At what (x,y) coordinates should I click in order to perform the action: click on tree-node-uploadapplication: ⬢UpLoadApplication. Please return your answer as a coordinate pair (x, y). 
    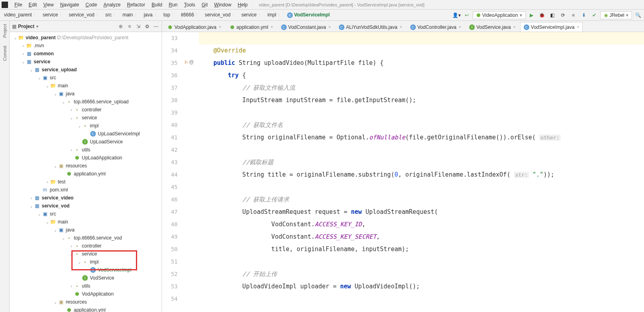
    Looking at the image, I should click on (86, 158).